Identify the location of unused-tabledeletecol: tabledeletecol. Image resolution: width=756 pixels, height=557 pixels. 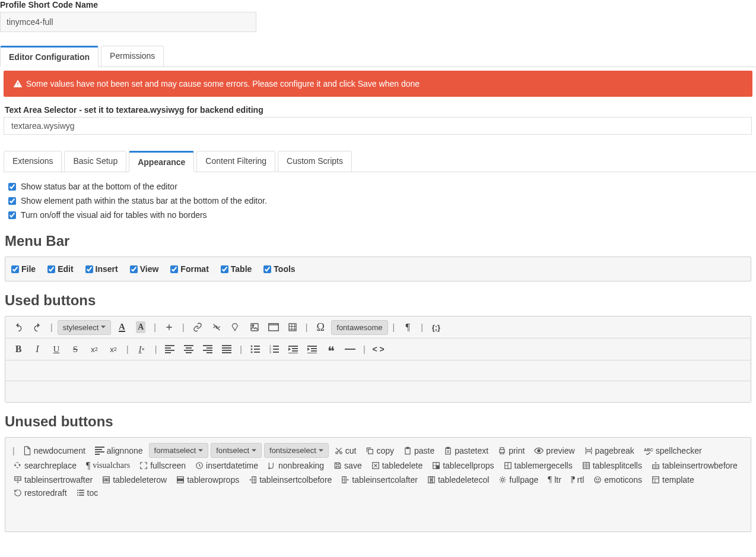
(458, 480).